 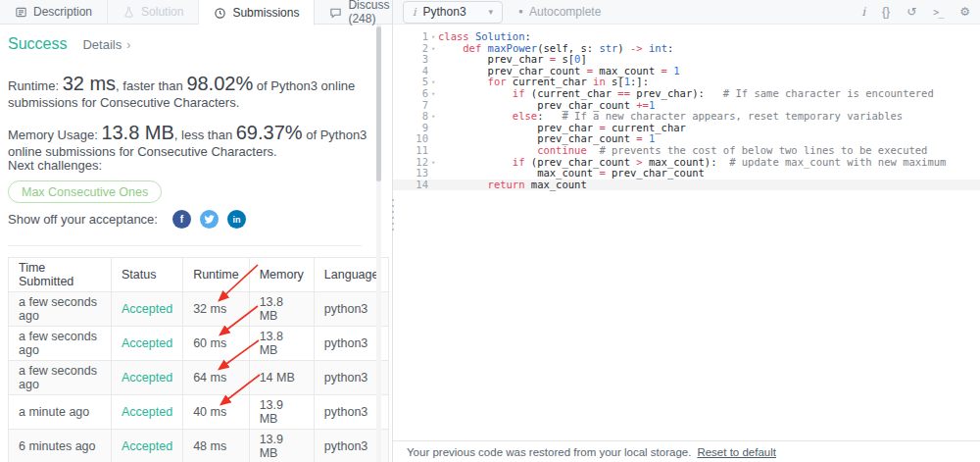 What do you see at coordinates (964, 12) in the screenshot?
I see `settings-icon: ⚙` at bounding box center [964, 12].